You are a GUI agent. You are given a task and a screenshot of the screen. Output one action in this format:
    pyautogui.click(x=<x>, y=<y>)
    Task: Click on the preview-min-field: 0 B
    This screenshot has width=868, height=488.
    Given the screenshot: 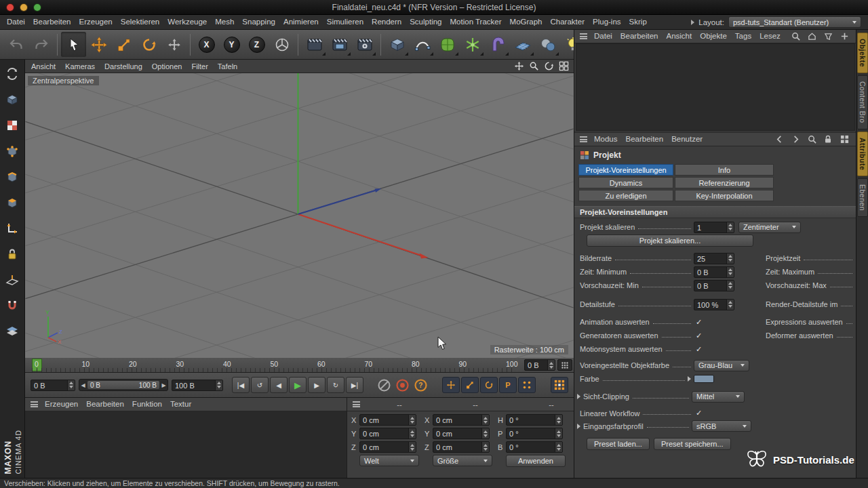 What is the action you would take?
    pyautogui.click(x=714, y=286)
    